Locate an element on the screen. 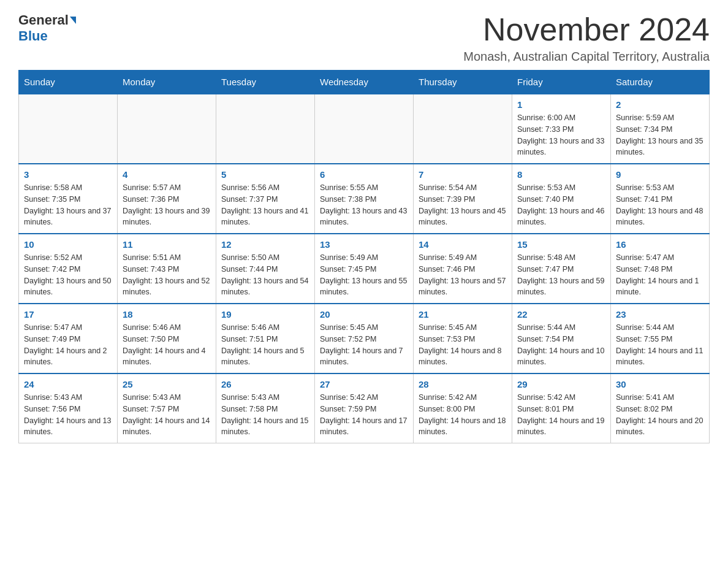  day-info: Sunrise: 5:55 AMSunset: 7:38 PMDaylight:… is located at coordinates (364, 205).